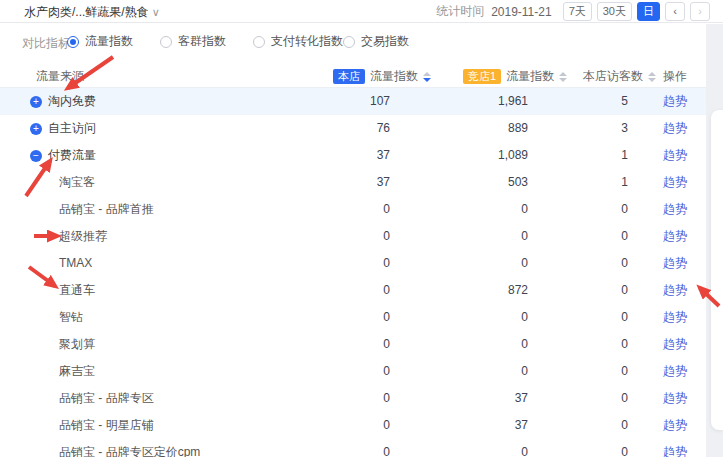  What do you see at coordinates (482, 76) in the screenshot?
I see `rival-shop-badge: 竞店1` at bounding box center [482, 76].